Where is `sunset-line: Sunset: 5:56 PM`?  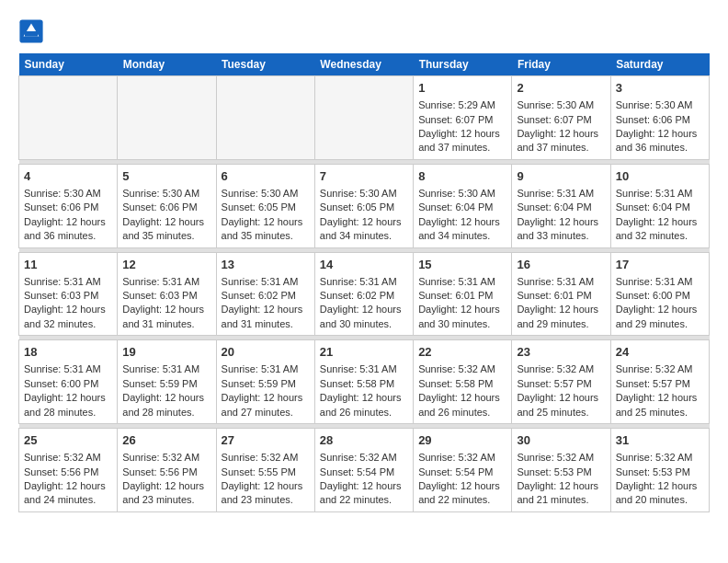 sunset-line: Sunset: 5:56 PM is located at coordinates (68, 473).